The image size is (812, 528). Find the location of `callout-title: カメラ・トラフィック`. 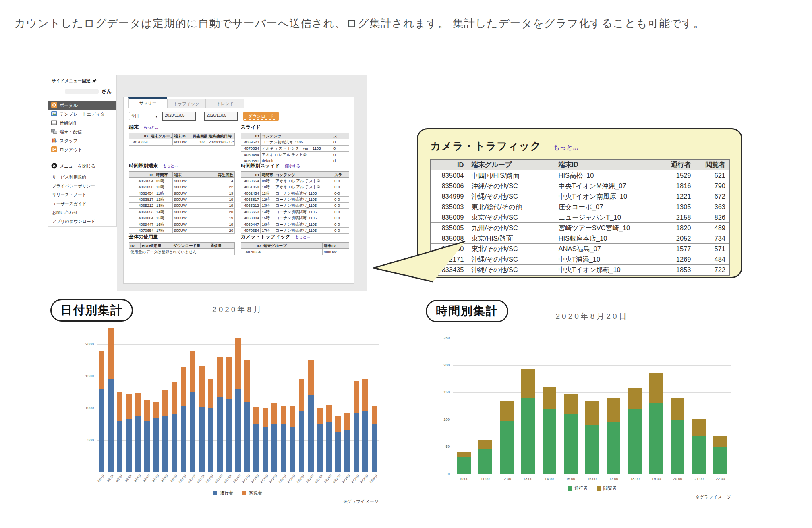

callout-title: カメラ・トラフィック is located at coordinates (486, 146).